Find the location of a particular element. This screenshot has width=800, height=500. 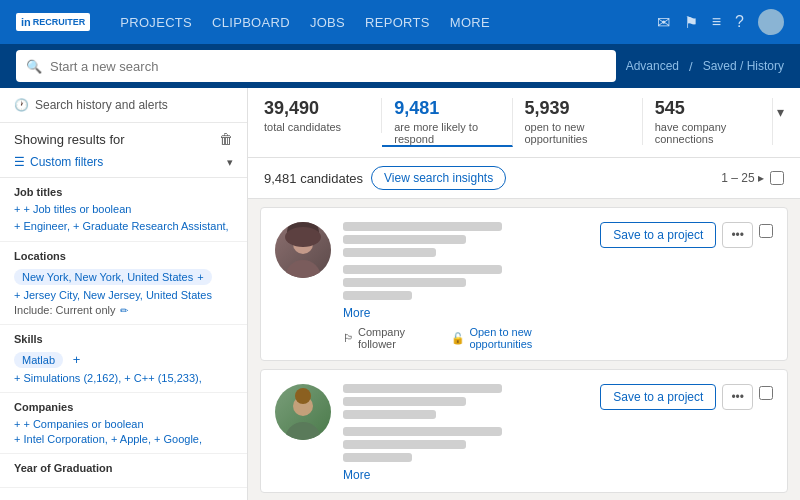

location-tags: New York, New York, United States + is located at coordinates (124, 277).